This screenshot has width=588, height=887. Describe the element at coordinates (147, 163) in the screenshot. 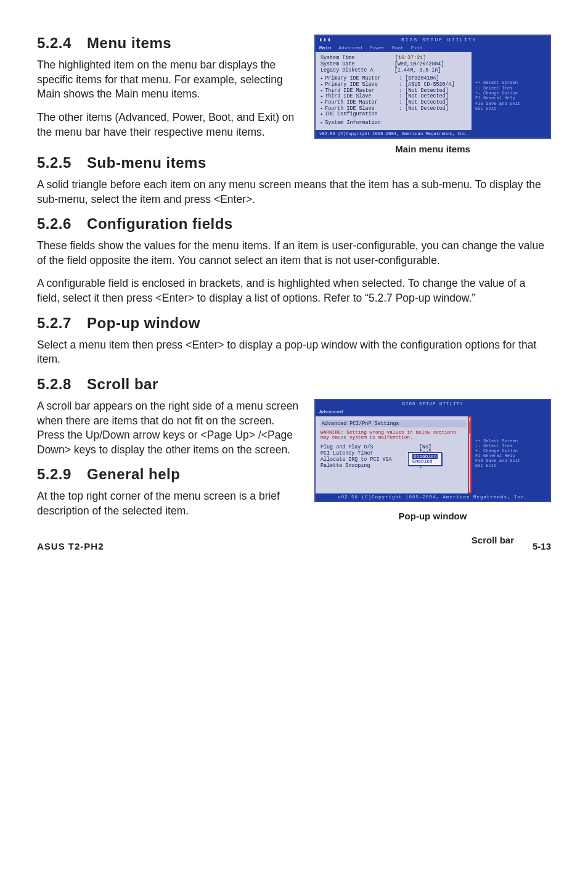

I see `heading-title: Sub-menu items` at that location.